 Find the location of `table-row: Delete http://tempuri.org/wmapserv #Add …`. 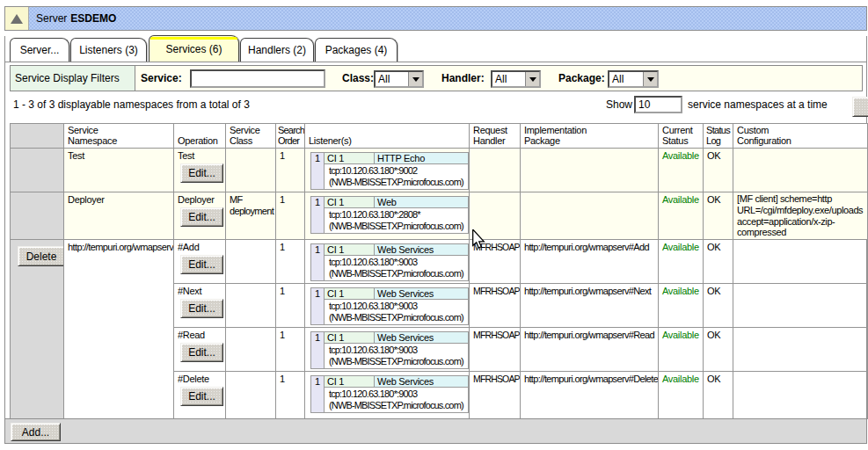

table-row: Delete http://tempuri.org/wmapserv #Add … is located at coordinates (440, 262).